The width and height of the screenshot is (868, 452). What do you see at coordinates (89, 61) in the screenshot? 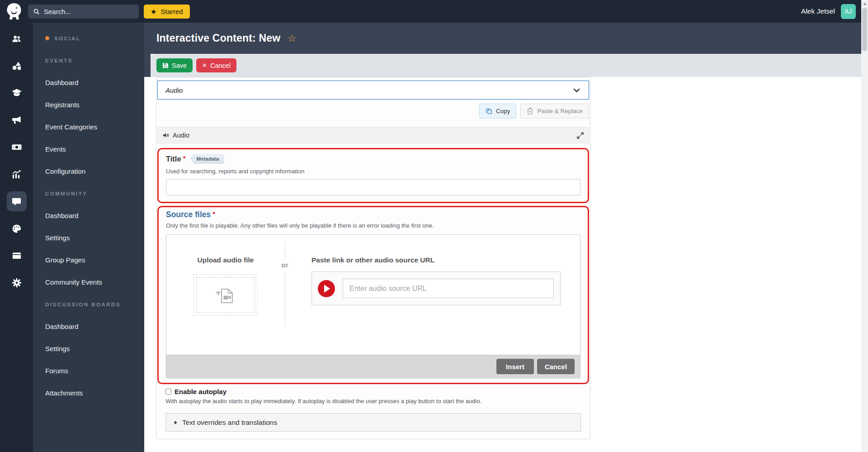
I see `sidebar-header-events: EVENTS` at bounding box center [89, 61].